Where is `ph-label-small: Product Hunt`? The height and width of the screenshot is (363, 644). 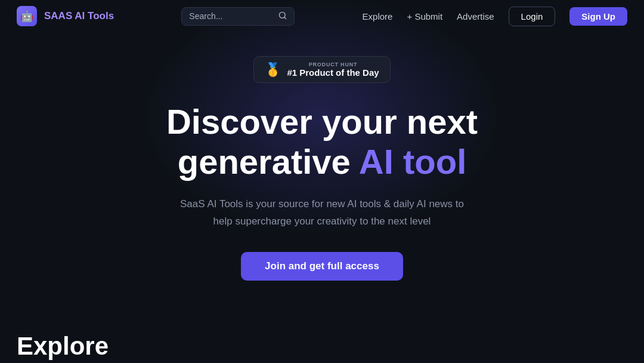
ph-label-small: Product Hunt is located at coordinates (333, 64).